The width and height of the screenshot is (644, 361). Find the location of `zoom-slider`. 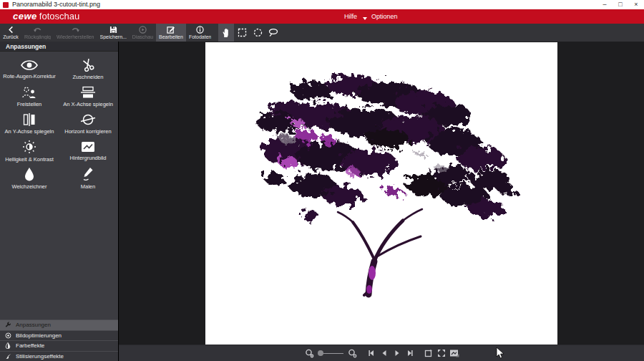

zoom-slider is located at coordinates (331, 353).